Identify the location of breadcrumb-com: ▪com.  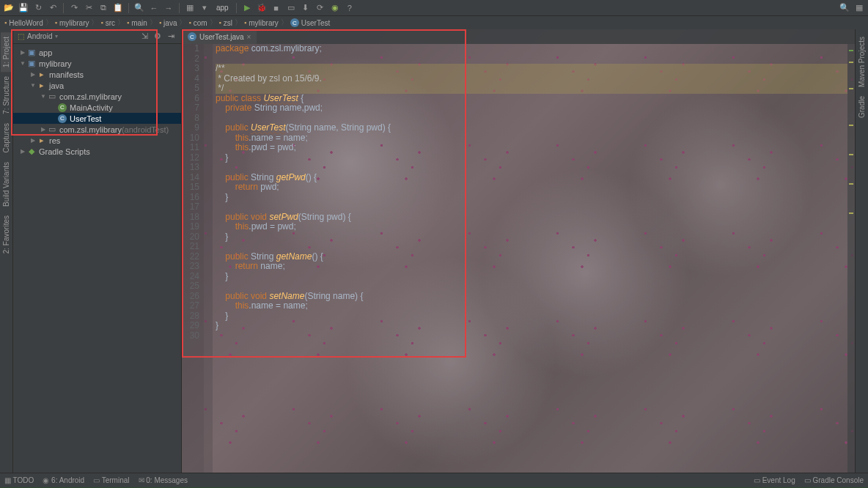
(198, 23).